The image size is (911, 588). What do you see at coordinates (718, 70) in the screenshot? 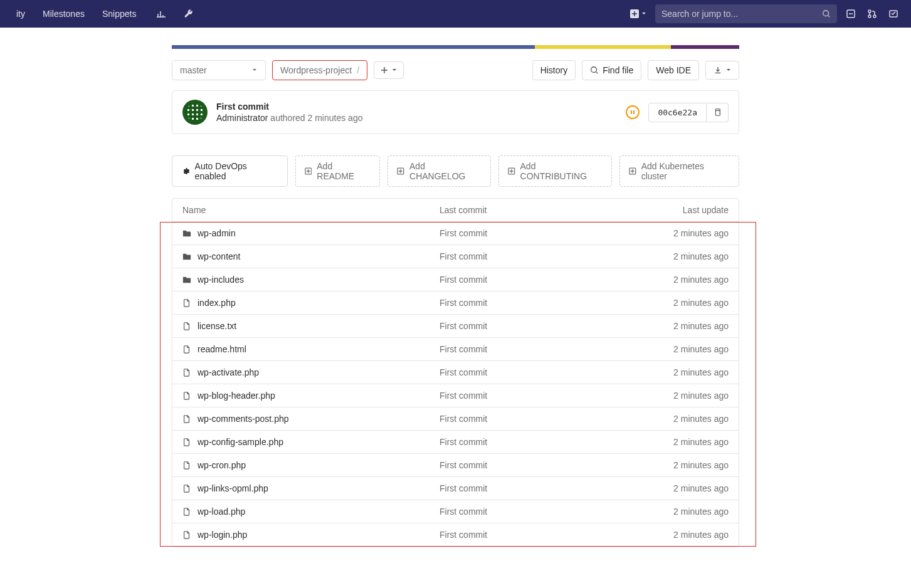
I see `download-icon` at bounding box center [718, 70].